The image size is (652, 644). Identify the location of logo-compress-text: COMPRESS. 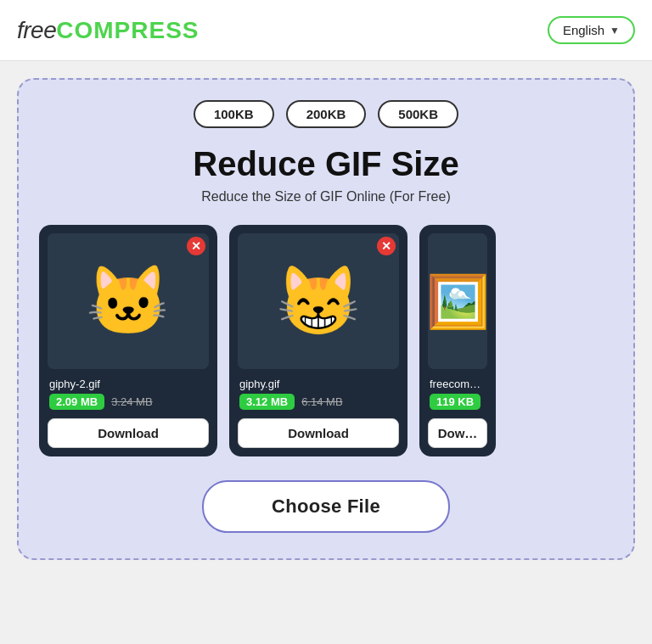
(127, 31).